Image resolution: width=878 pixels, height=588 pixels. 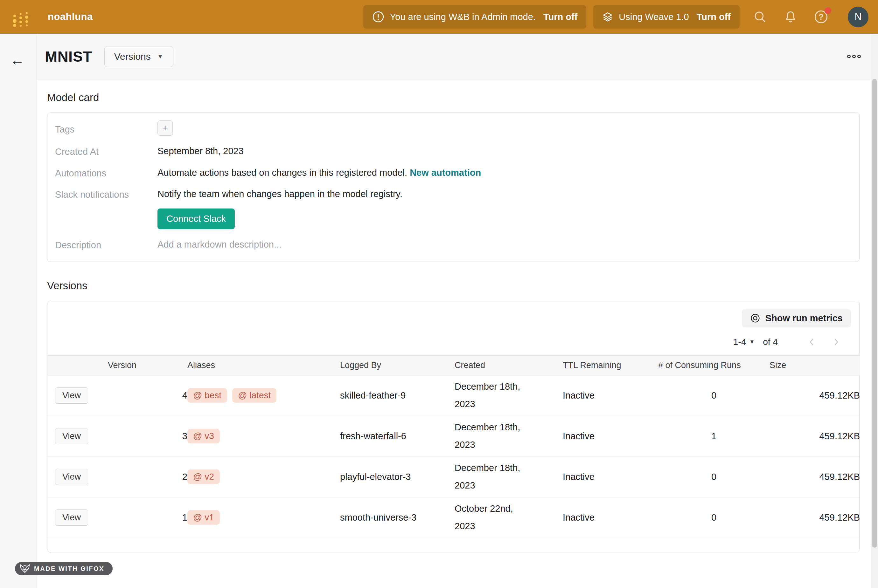 What do you see at coordinates (203, 518) in the screenshot?
I see `alias-badge: @ v1` at bounding box center [203, 518].